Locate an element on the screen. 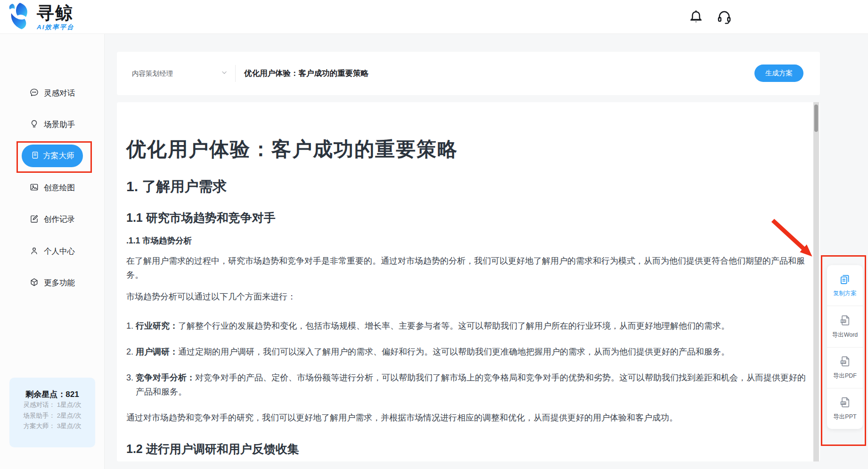 The width and height of the screenshot is (868, 469). credit-rate-line: 灵感对话： 1星点/次 is located at coordinates (52, 405).